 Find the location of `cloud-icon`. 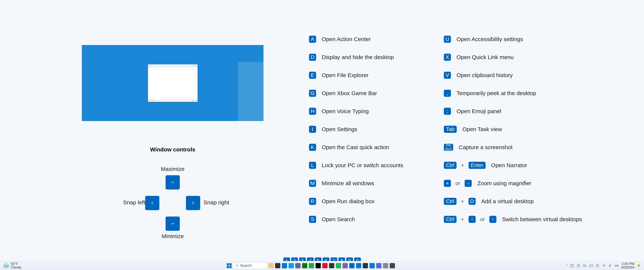

cloud-icon is located at coordinates (6, 266).